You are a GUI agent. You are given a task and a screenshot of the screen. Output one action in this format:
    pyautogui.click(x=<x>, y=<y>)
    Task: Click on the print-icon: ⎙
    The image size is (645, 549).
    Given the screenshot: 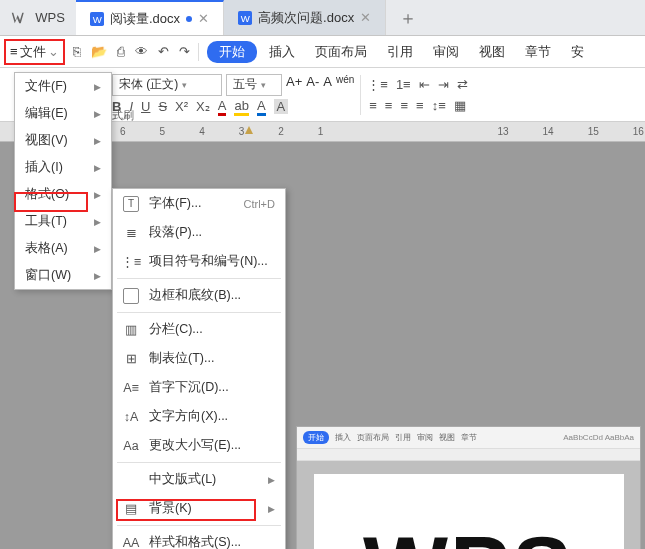 What is the action you would take?
    pyautogui.click(x=121, y=52)
    